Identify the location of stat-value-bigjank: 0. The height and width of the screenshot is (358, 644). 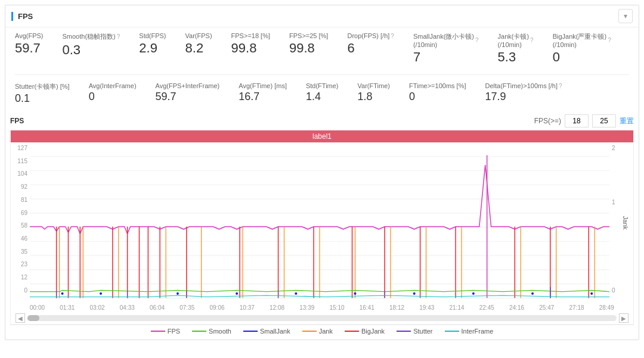
(556, 57).